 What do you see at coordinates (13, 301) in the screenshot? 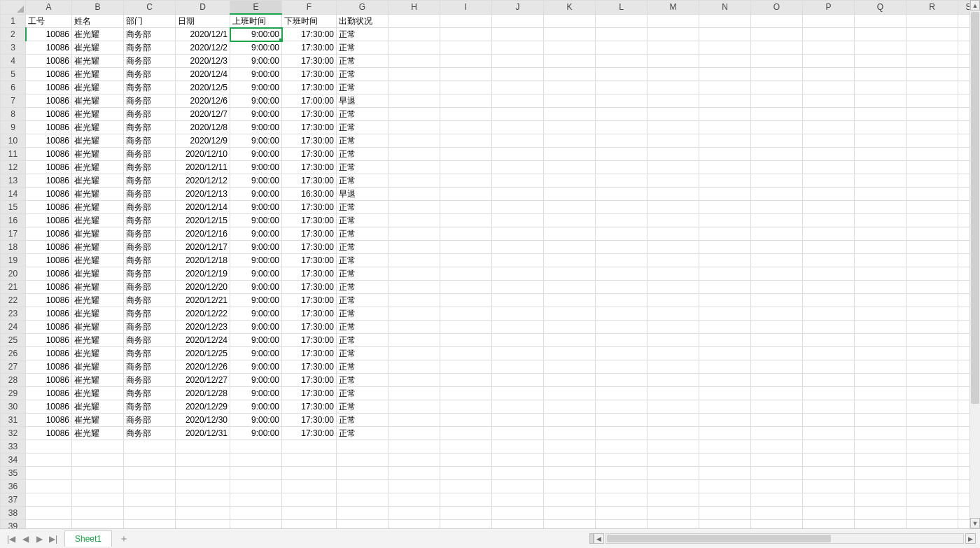
I see `row-header: 22` at bounding box center [13, 301].